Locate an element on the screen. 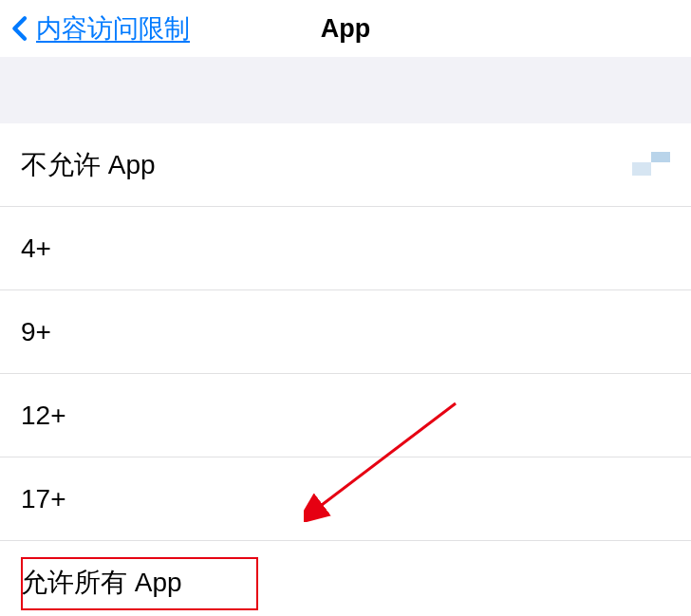 The image size is (691, 616). checkmark-icon is located at coordinates (651, 165).